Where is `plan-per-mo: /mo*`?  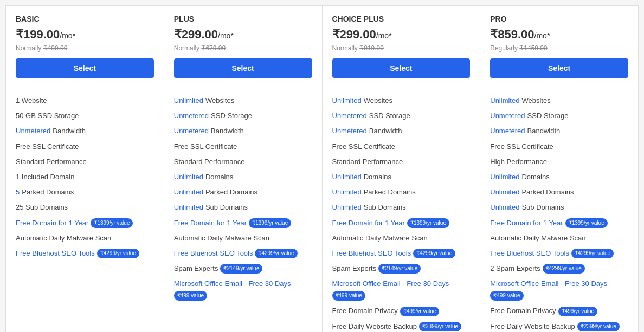
plan-per-mo: /mo* is located at coordinates (384, 36).